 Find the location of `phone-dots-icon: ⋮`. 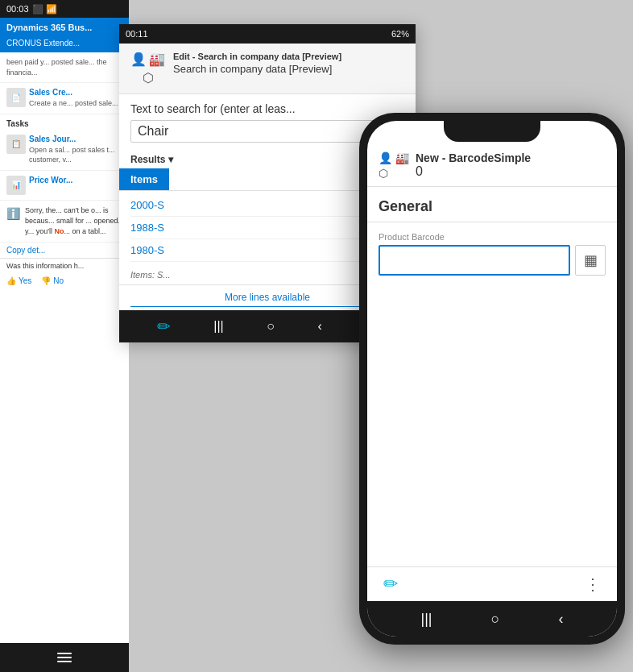

phone-dots-icon: ⋮ is located at coordinates (593, 584).